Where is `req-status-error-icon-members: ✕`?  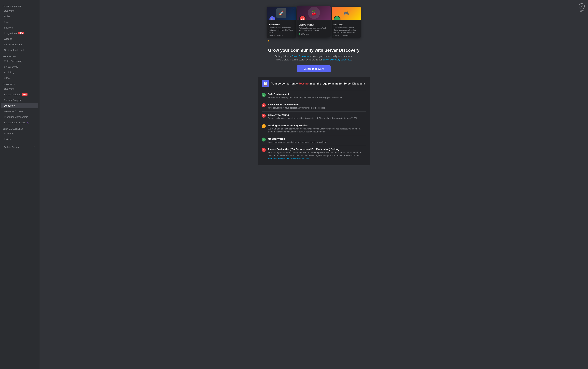
req-status-error-icon-members: ✕ is located at coordinates (264, 105).